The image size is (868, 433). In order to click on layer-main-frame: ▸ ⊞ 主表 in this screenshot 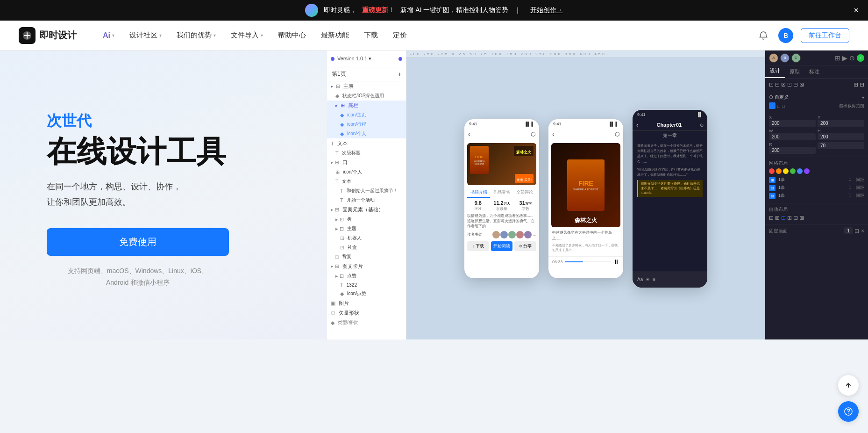, I will do `click(366, 86)`.